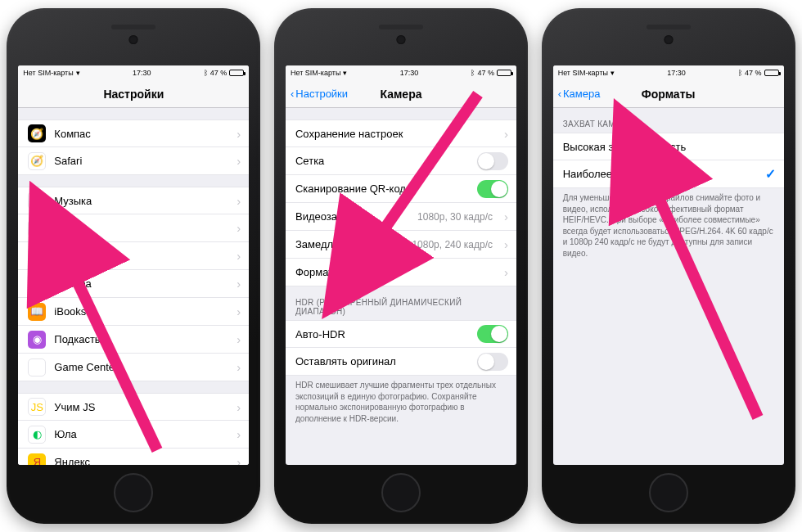 Image resolution: width=802 pixels, height=532 pixels. Describe the element at coordinates (37, 284) in the screenshot. I see `app-icon: 📷` at that location.